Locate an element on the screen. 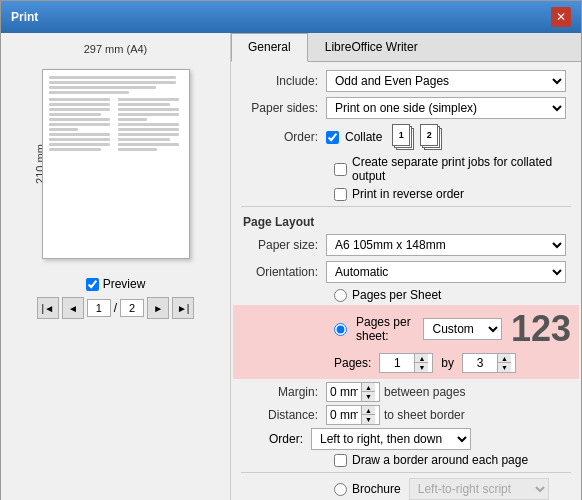 The height and width of the screenshot is (500, 582). by-spinbox: ▲ ▼ is located at coordinates (489, 363).